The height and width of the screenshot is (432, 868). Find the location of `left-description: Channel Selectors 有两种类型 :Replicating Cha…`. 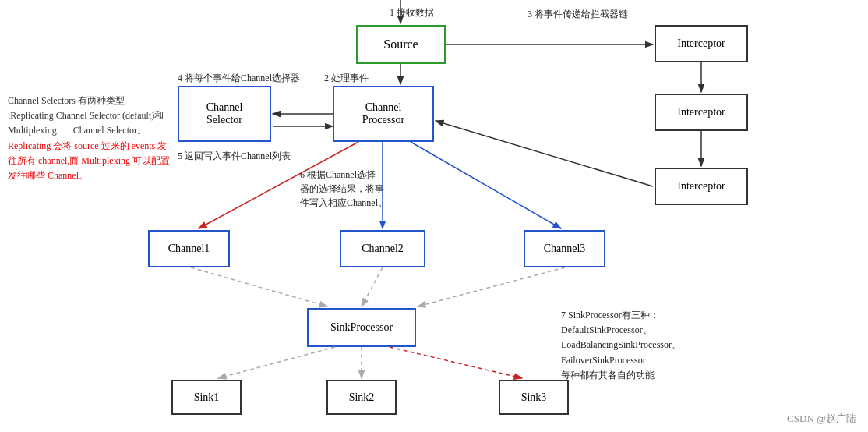

left-description: Channel Selectors 有两种类型 :Replicating Cha… is located at coordinates (90, 139).